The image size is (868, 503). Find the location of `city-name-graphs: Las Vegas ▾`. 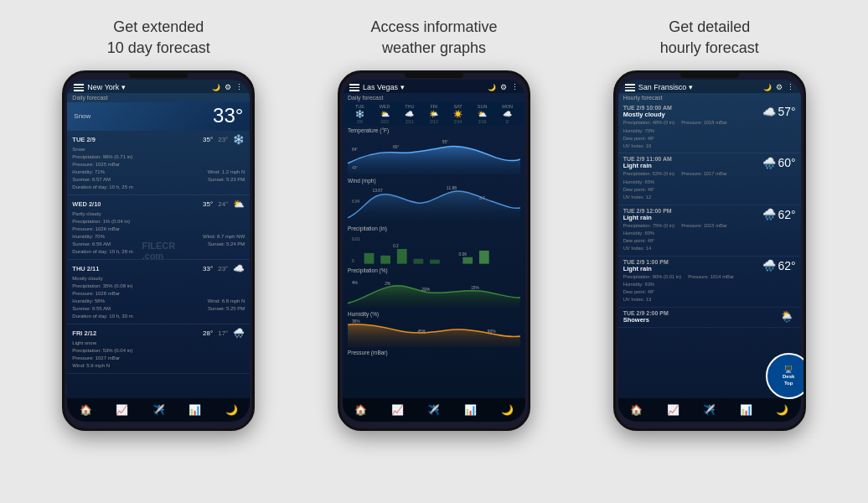

city-name-graphs: Las Vegas ▾ is located at coordinates (384, 87).